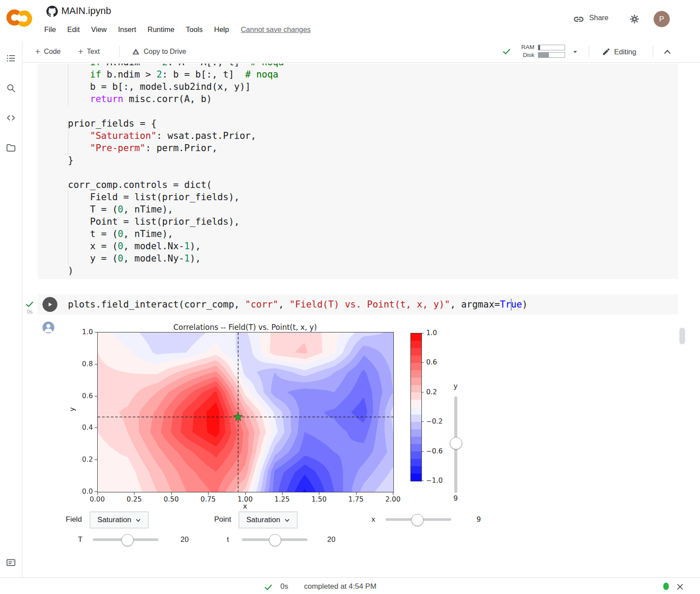 The width and height of the screenshot is (700, 594). Describe the element at coordinates (268, 520) in the screenshot. I see `point-dropdown: Saturation` at that location.